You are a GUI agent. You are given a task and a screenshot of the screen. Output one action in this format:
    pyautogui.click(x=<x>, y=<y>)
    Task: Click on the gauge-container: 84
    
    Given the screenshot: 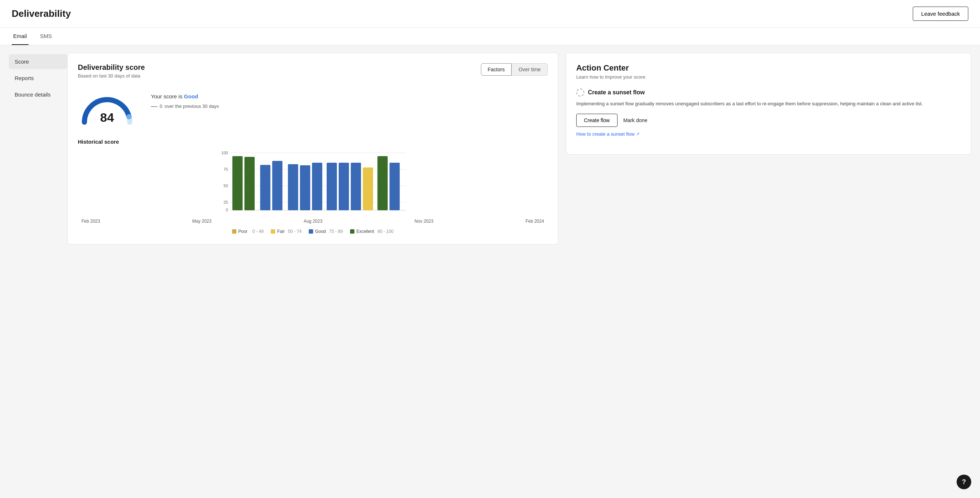 What is the action you would take?
    pyautogui.click(x=107, y=107)
    